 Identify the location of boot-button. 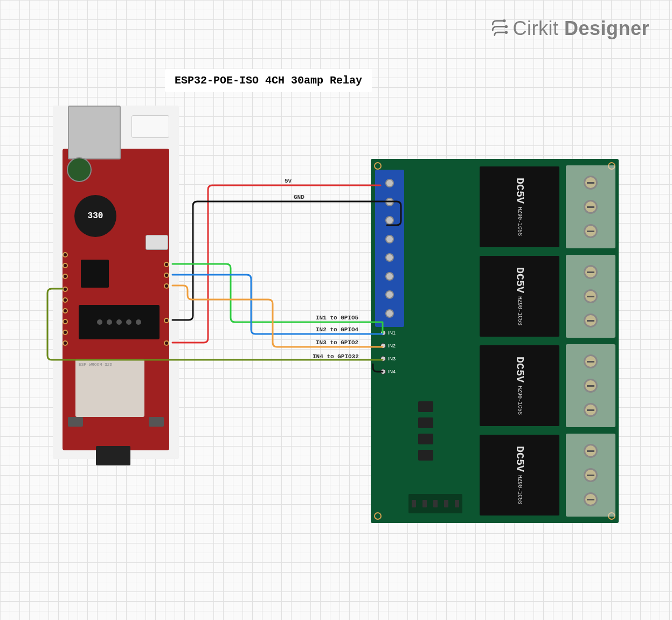
(156, 422).